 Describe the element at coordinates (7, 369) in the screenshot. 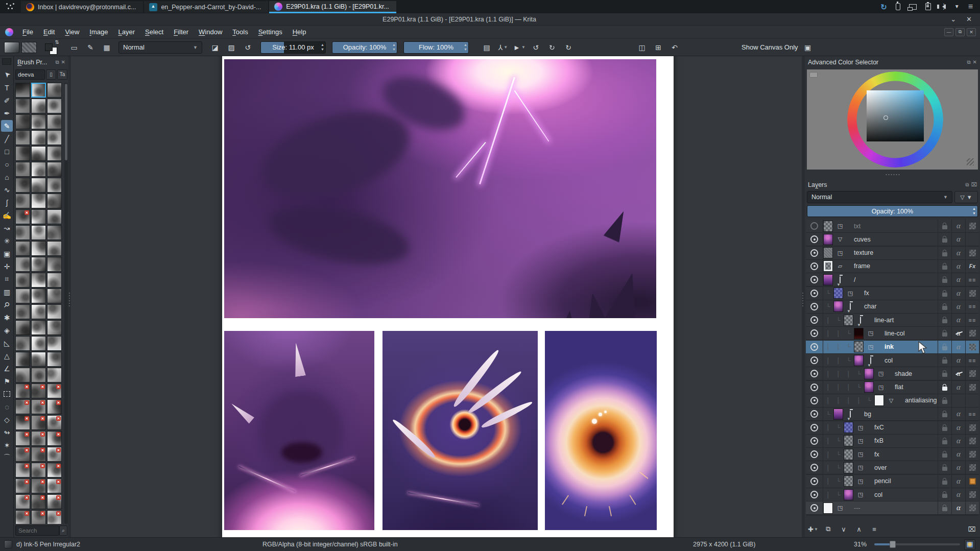

I see `tool-measure: ∠` at that location.